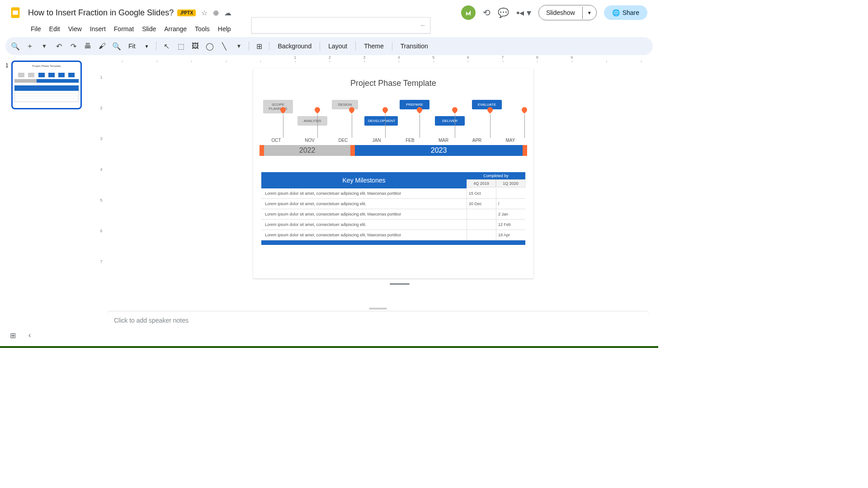  What do you see at coordinates (504, 13) in the screenshot?
I see `comment-icon: 💬` at bounding box center [504, 13].